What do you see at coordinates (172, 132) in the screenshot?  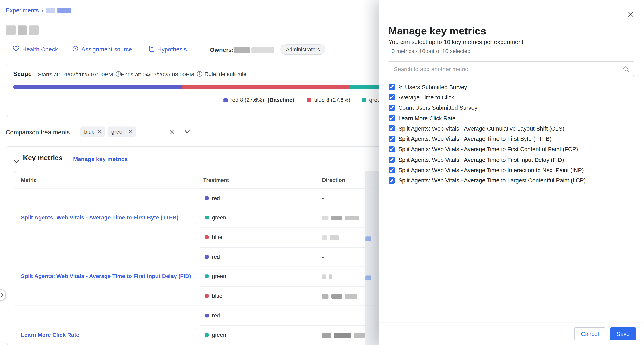 I see `clear-selection-icon` at bounding box center [172, 132].